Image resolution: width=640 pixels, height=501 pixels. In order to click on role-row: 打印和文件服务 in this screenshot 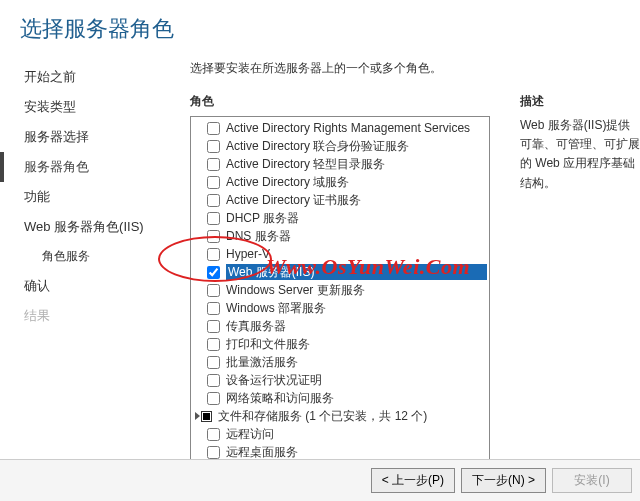, I will do `click(340, 344)`.